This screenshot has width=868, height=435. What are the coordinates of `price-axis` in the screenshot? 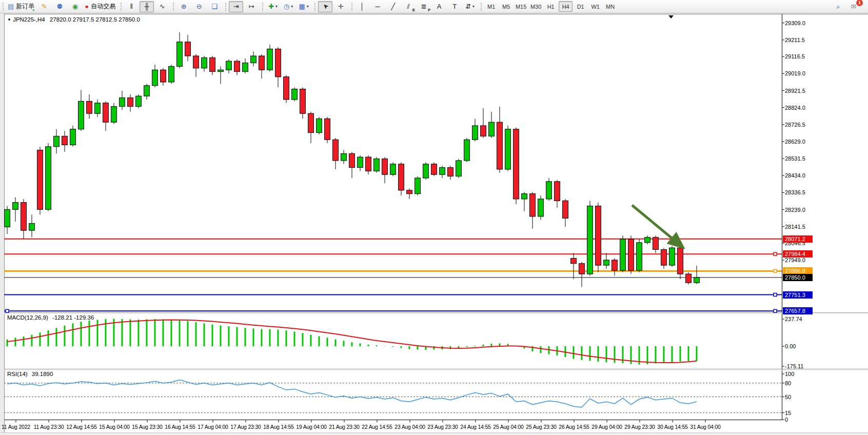 It's located at (825, 216).